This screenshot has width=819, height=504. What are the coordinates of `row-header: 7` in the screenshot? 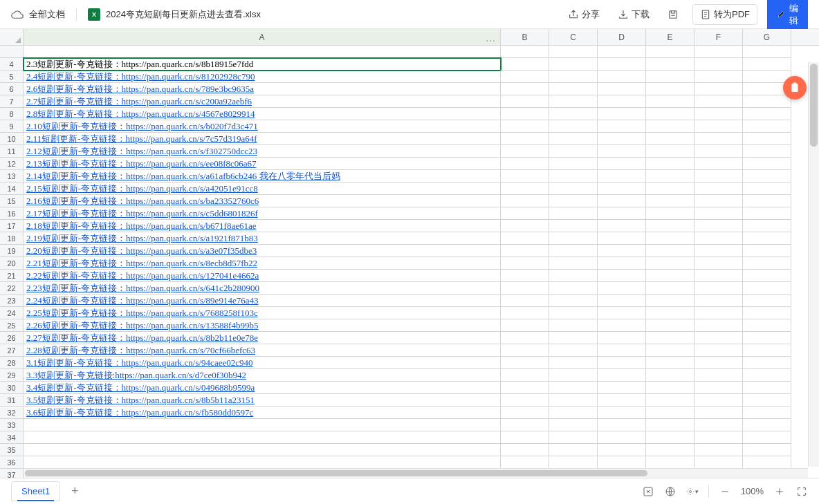 It's located at (12, 102).